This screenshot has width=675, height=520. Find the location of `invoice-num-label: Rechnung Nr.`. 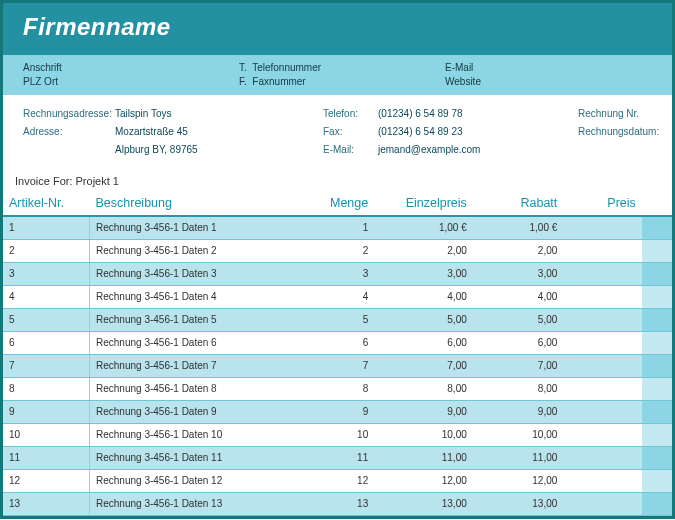

invoice-num-label: Rechnung Nr. is located at coordinates (626, 114).